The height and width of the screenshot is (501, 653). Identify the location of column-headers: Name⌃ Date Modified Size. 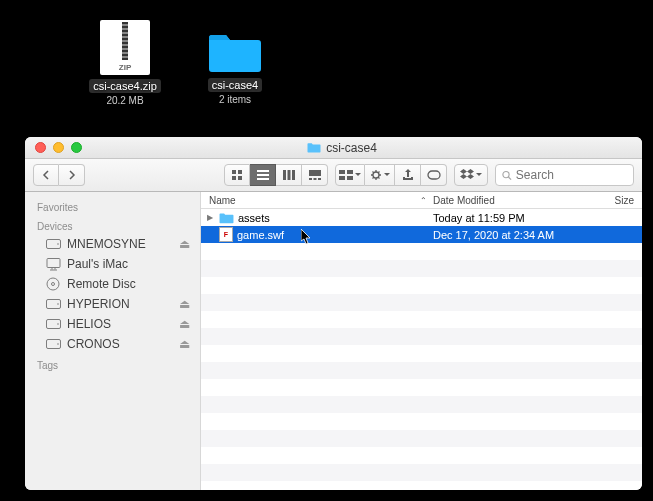
(422, 200).